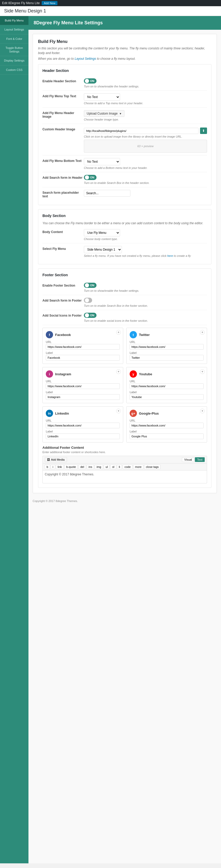 Image resolution: width=221 pixels, height=868 pixels. What do you see at coordinates (83, 436) in the screenshot?
I see `social-label-input-linkedin` at bounding box center [83, 436].